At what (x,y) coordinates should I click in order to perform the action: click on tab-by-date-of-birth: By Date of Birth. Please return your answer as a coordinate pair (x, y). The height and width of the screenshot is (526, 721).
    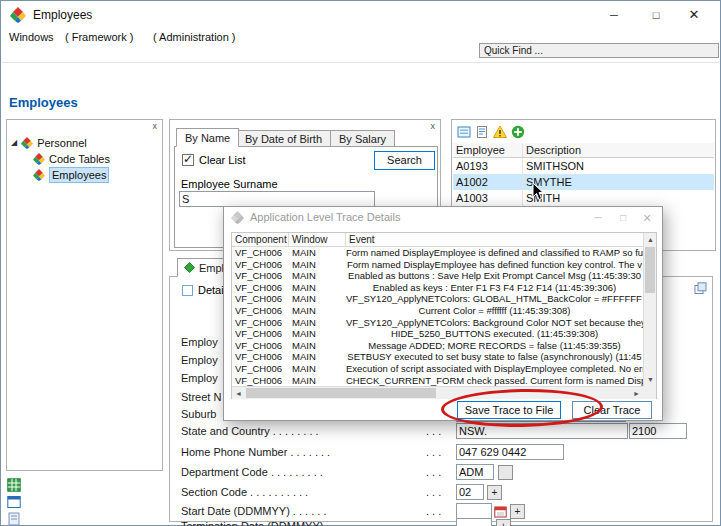
    Looking at the image, I should click on (284, 138).